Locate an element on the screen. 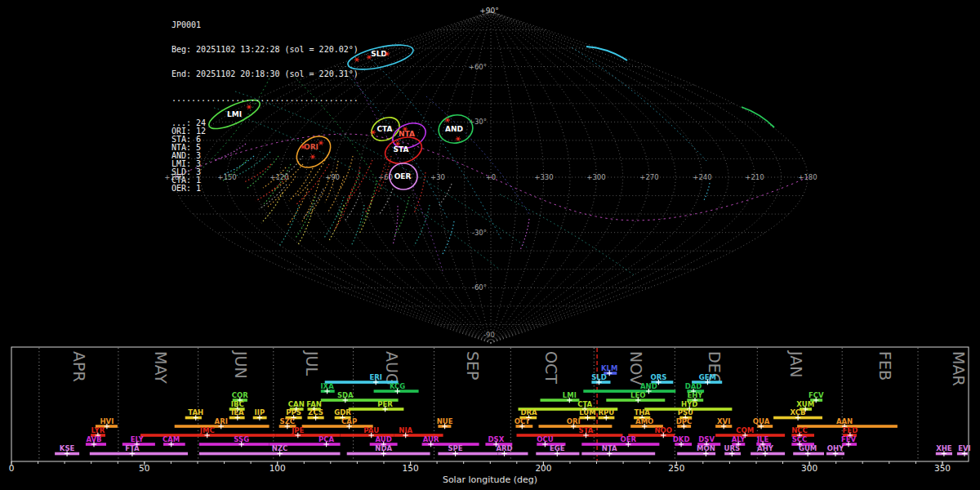 The image size is (980, 490). shower-bar-and is located at coordinates (629, 391).